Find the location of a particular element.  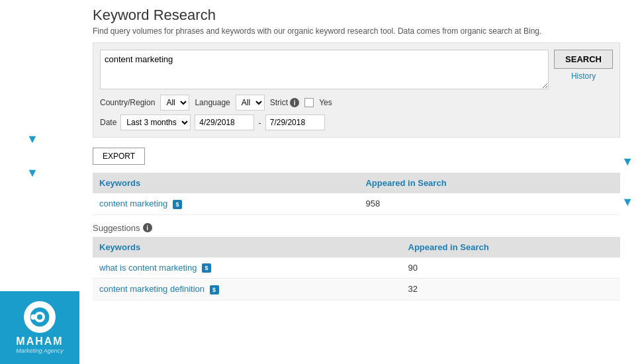

main-table-header-row: Keywords Appeared in Search is located at coordinates (356, 183).